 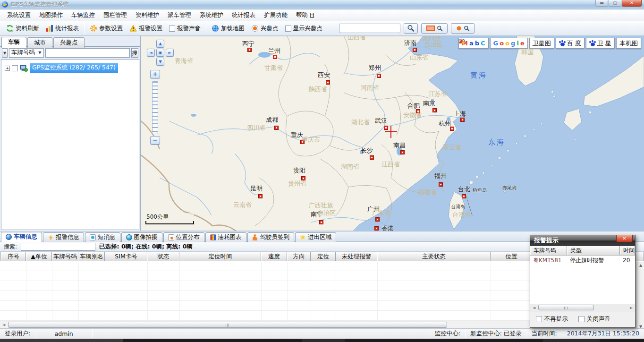 What do you see at coordinates (135, 53) in the screenshot?
I see `vehicle-search-button: 搜` at bounding box center [135, 53].